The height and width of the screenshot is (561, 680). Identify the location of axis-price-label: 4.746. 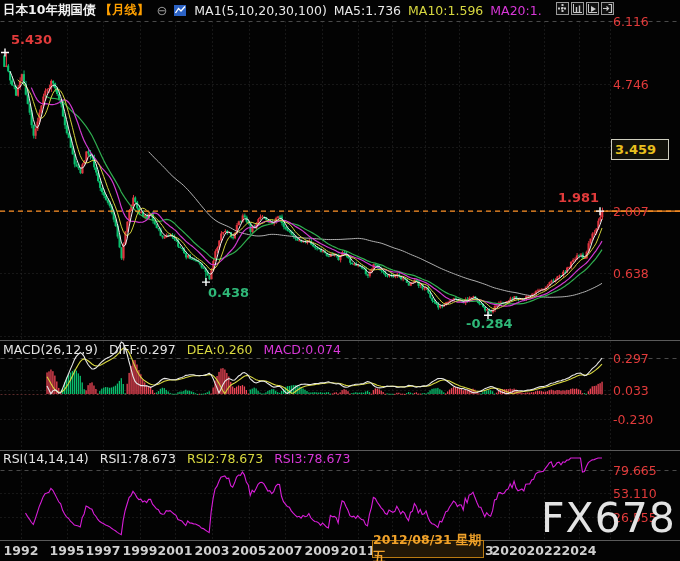
(631, 84).